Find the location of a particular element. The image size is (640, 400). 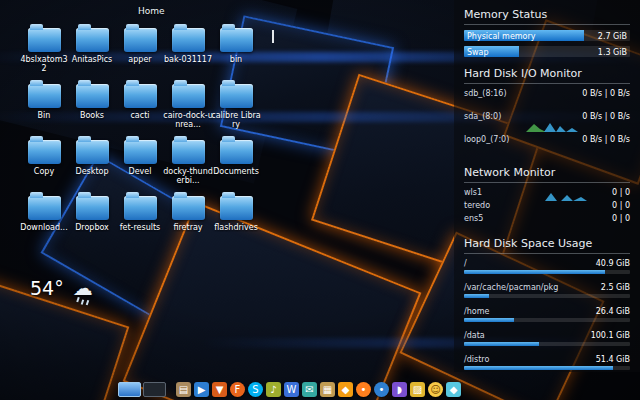

firefox-icon: F is located at coordinates (238, 390).